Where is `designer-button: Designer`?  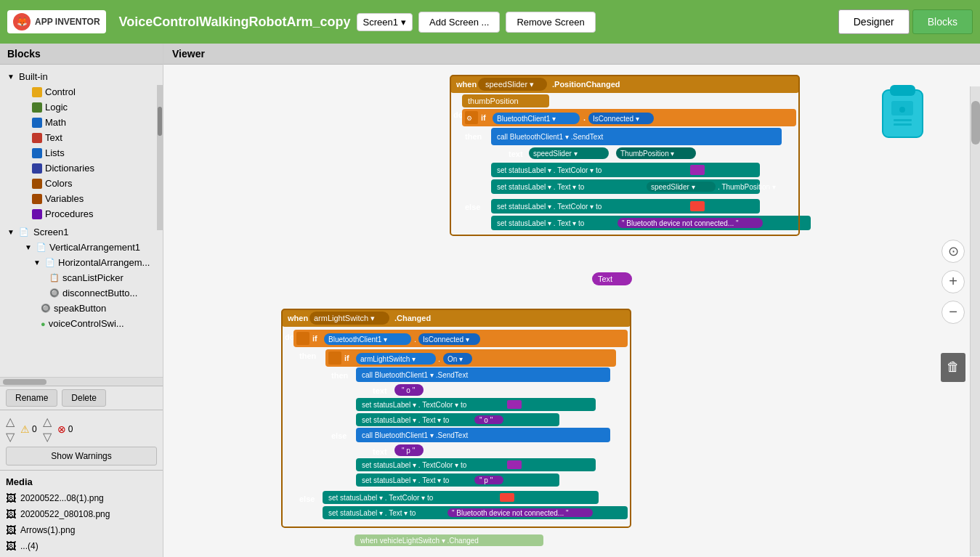 designer-button: Designer is located at coordinates (874, 22).